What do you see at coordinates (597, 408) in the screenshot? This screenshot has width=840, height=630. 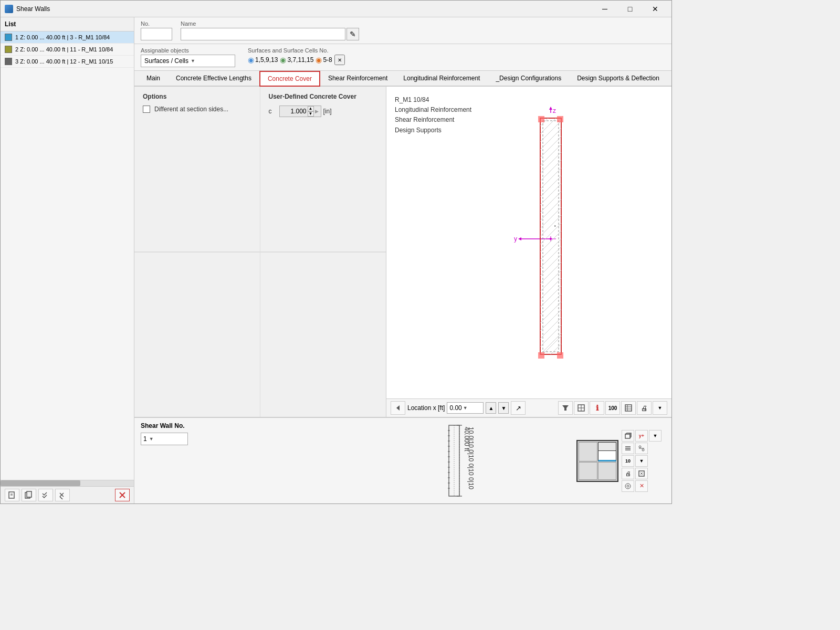 I see `info-button: ℹ` at bounding box center [597, 408].